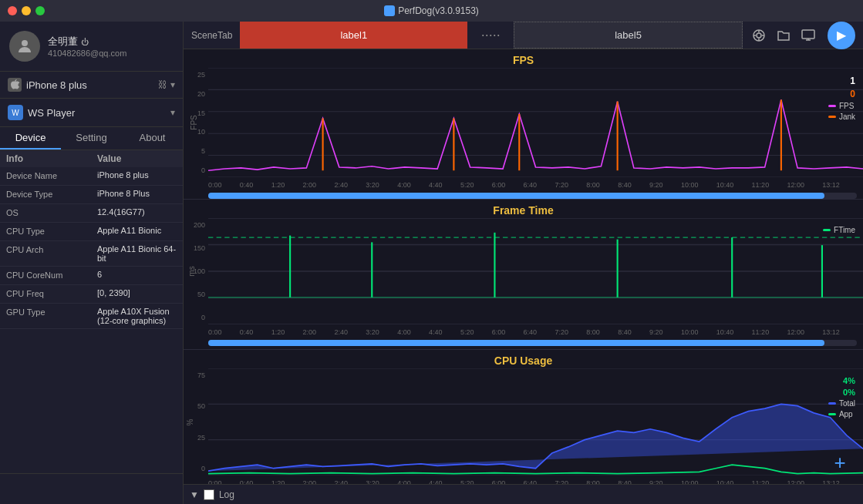  I want to click on close-button, so click(12, 11).